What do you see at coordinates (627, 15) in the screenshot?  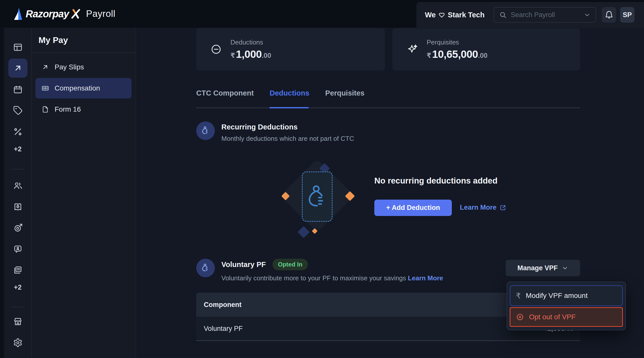 I see `avatar-initials: SP` at bounding box center [627, 15].